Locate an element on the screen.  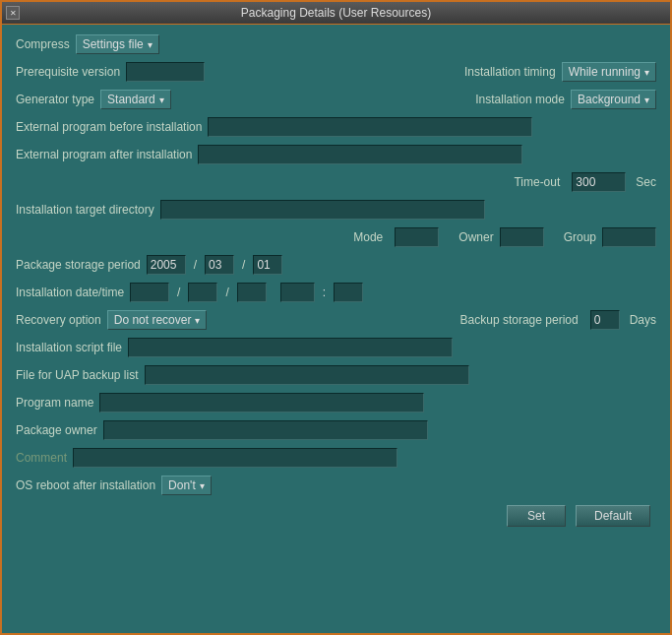
install-script-label: Installation script file is located at coordinates (69, 348).